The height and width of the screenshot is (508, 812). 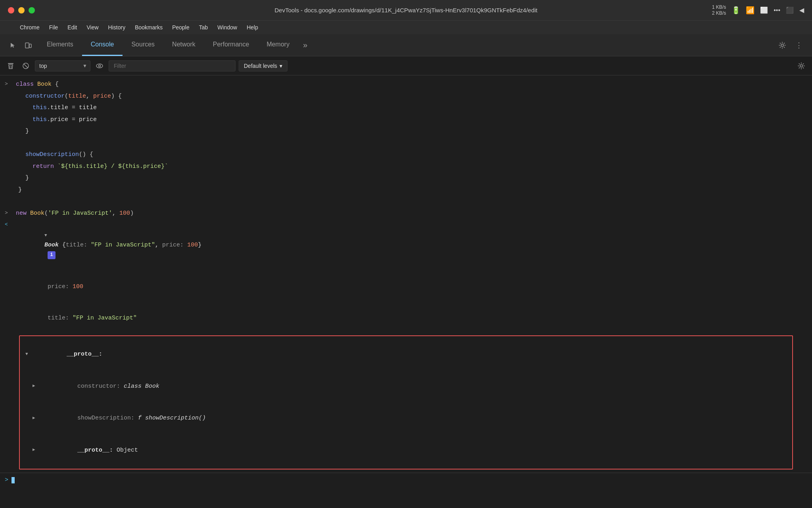 I want to click on code-showdesc: showDescription() {, so click(x=56, y=155).